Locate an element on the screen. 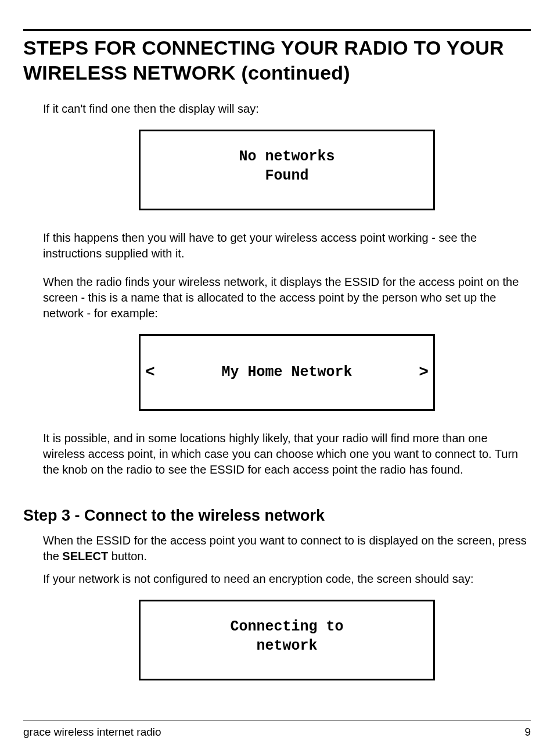  lcd-display-essid: < My Home Network > is located at coordinates (287, 372).